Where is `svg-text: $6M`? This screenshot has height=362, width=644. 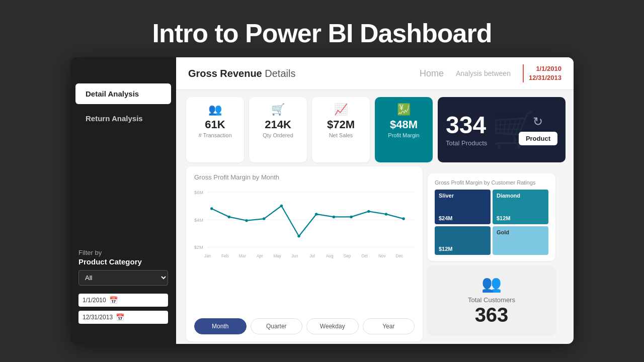
svg-text: $6M is located at coordinates (199, 193).